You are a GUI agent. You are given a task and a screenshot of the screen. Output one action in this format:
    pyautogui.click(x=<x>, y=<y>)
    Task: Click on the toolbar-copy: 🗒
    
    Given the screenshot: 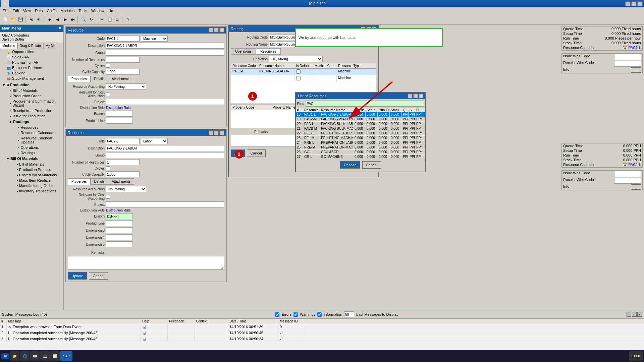 What is the action you would take?
    pyautogui.click(x=117, y=19)
    